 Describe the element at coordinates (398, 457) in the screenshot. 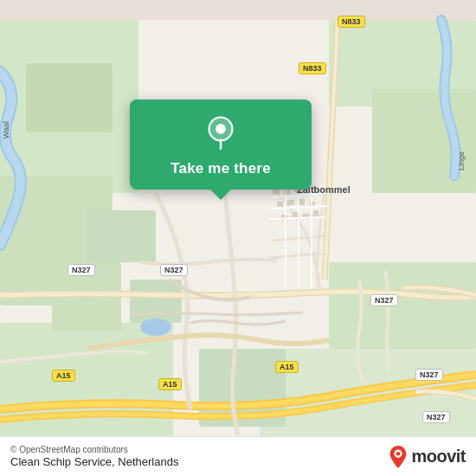

I see `moovit-pin-icon` at that location.